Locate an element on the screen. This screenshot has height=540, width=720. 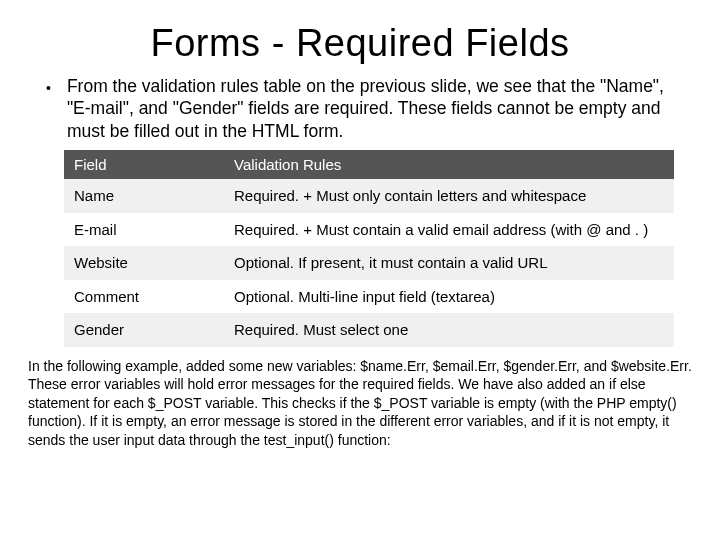
cell-field: Name is located at coordinates (144, 196).